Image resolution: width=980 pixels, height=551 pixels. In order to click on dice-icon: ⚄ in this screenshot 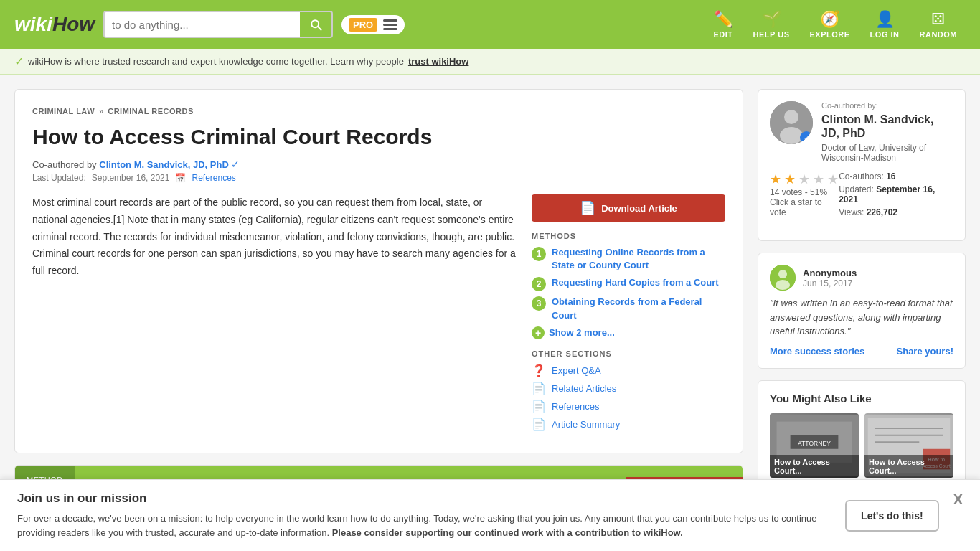, I will do `click(938, 19)`.